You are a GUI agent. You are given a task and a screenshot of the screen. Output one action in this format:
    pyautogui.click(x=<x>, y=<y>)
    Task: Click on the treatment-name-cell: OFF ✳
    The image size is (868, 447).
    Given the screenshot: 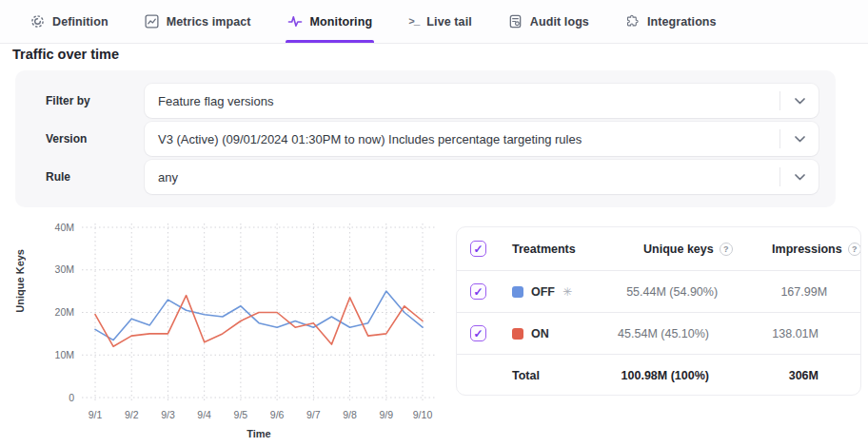 What is the action you would take?
    pyautogui.click(x=542, y=292)
    